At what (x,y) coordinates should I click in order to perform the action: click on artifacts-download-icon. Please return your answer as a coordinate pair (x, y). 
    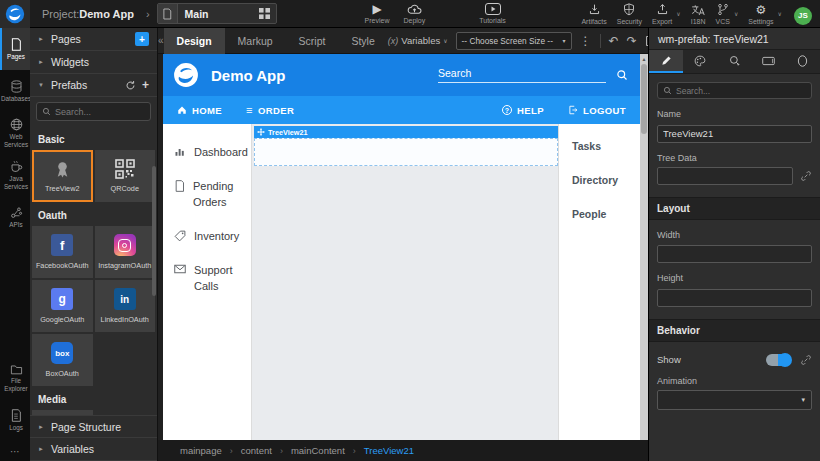
    Looking at the image, I should click on (594, 10).